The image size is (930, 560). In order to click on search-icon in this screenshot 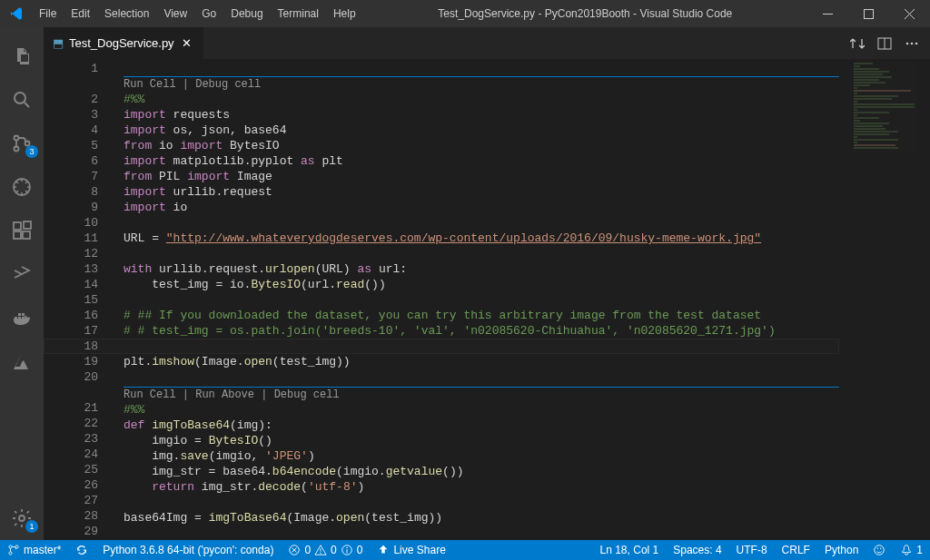, I will do `click(22, 100)`.